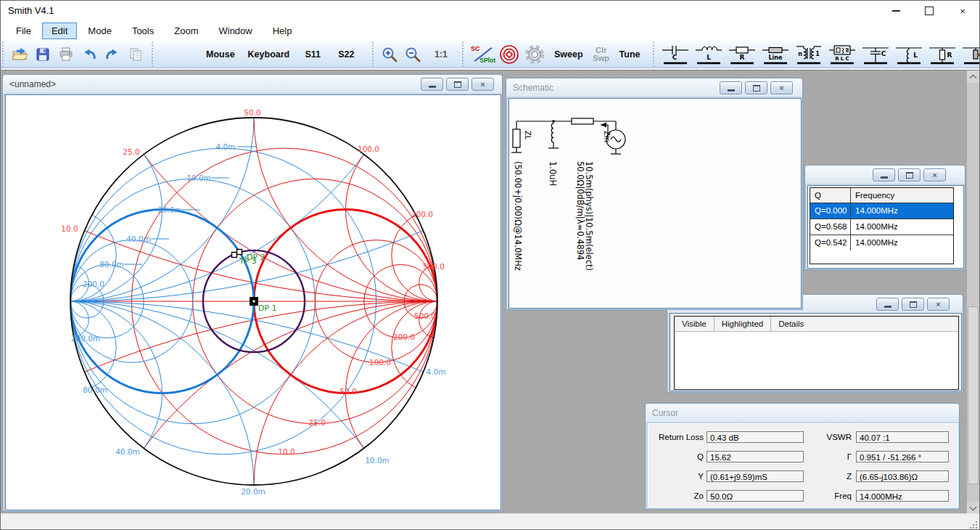  What do you see at coordinates (136, 54) in the screenshot?
I see `copy-icon` at bounding box center [136, 54].